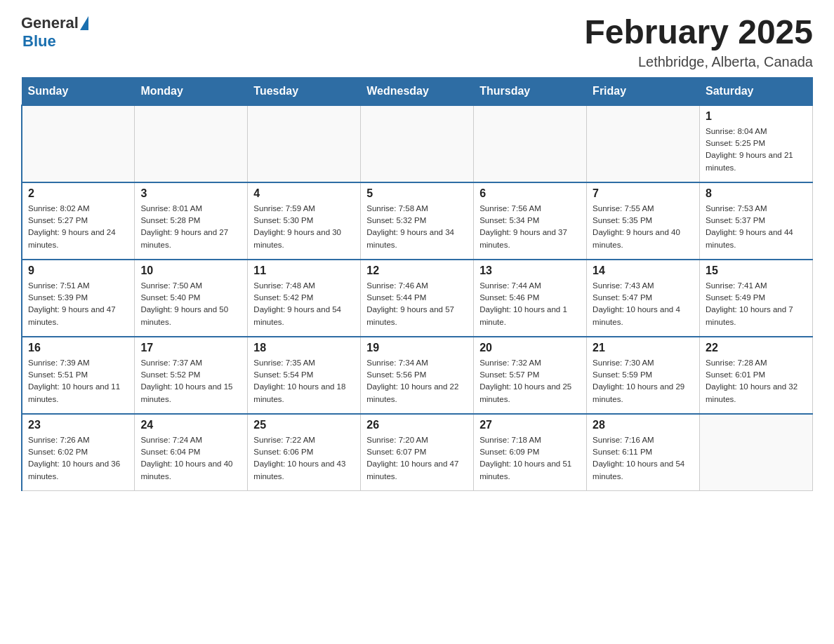  What do you see at coordinates (643, 348) in the screenshot?
I see `day-number: 21` at bounding box center [643, 348].